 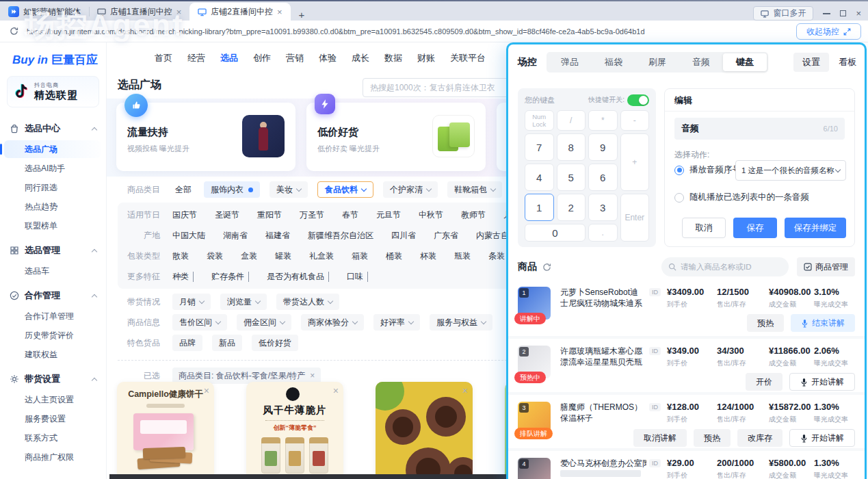 I want to click on filter-package-option: 杯装, so click(x=428, y=256).